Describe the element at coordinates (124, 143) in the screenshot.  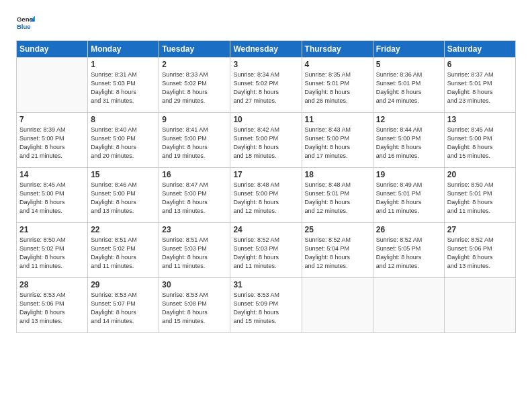
I see `day-info: Sunrise: 8:40 AM Sunset: 5:00 PM Dayligh…` at that location.